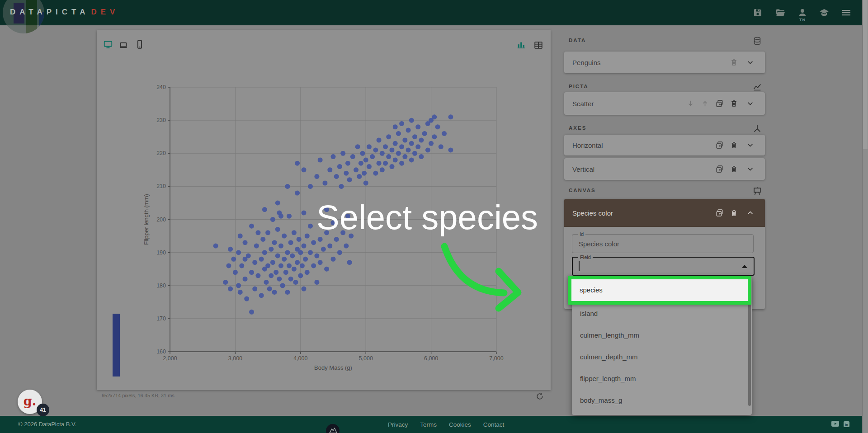  I want to click on svg-text: 6,000, so click(431, 358).